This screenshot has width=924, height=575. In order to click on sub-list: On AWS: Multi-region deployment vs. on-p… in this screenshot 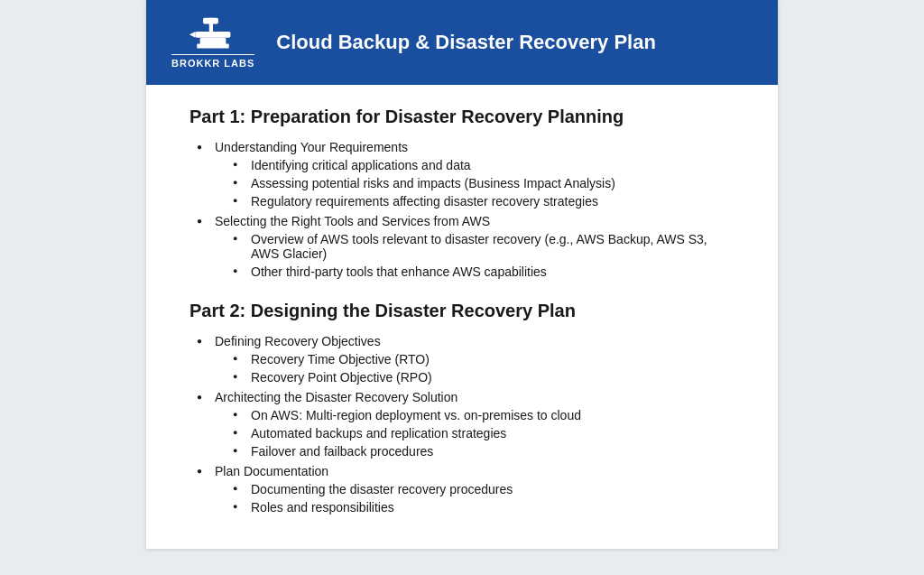, I will do `click(475, 433)`.